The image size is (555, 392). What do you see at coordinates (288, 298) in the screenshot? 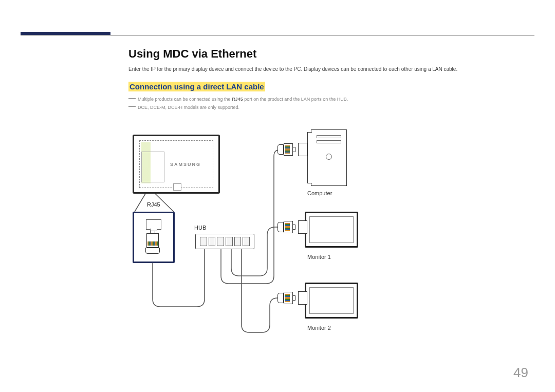
I see `lan-plug-monitor2` at bounding box center [288, 298].